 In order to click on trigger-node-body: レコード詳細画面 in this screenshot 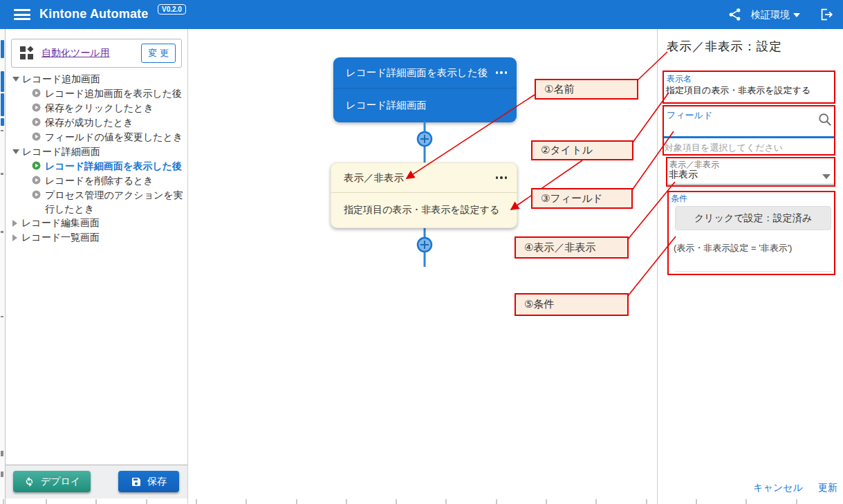, I will do `click(425, 105)`.